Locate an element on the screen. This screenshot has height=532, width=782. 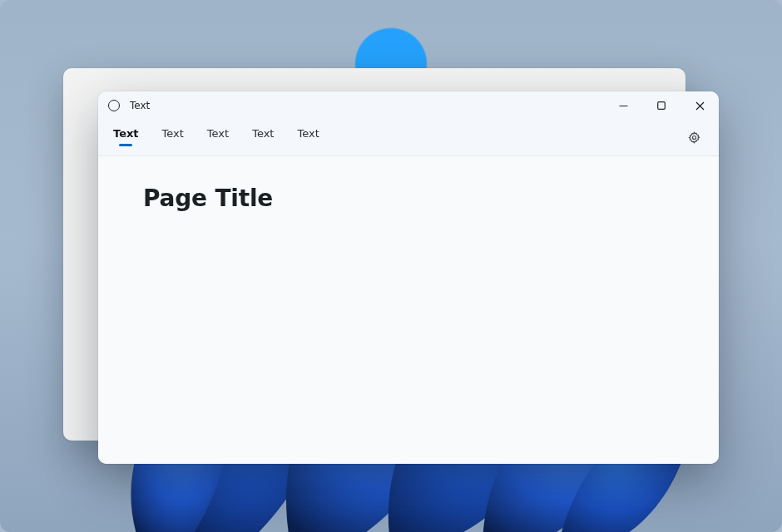
close-icon is located at coordinates (700, 106).